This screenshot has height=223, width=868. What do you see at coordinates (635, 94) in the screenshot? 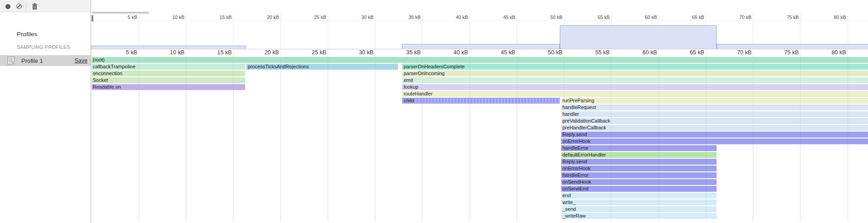
I see `flame-bar: routeHandler` at bounding box center [635, 94].